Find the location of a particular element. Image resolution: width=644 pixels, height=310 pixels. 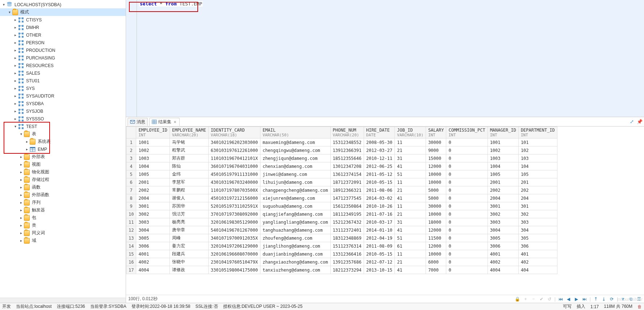

cell: 1005 is located at coordinates (153, 174).